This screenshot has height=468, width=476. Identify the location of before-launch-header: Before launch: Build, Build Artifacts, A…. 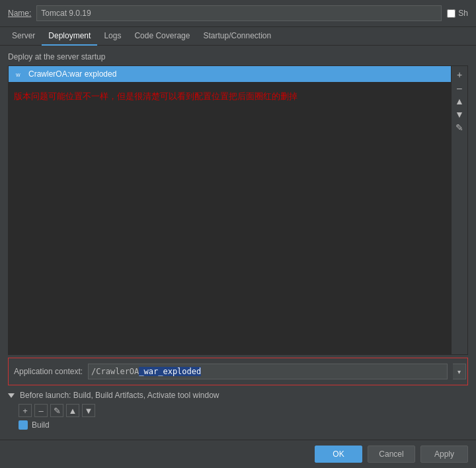
(238, 395).